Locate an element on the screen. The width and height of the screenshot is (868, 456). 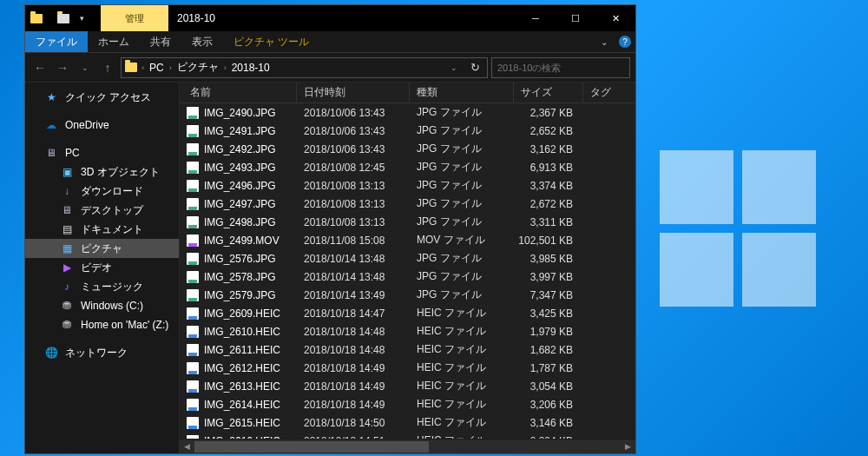
sidebar-item-drv: ⛃Home on 'Mac' (Z:) is located at coordinates (102, 325).